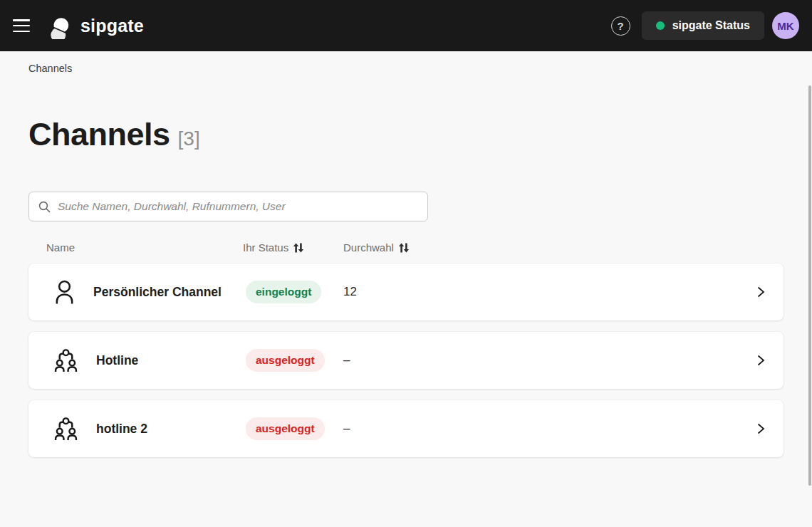 This screenshot has height=527, width=812. I want to click on status-button-label: sipgate Status, so click(711, 26).